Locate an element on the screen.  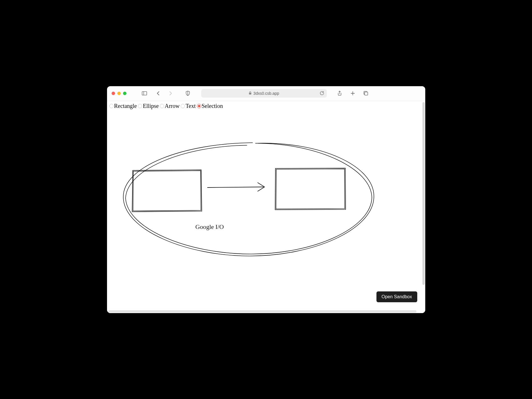
tool-label: Rectangle is located at coordinates (126, 106).